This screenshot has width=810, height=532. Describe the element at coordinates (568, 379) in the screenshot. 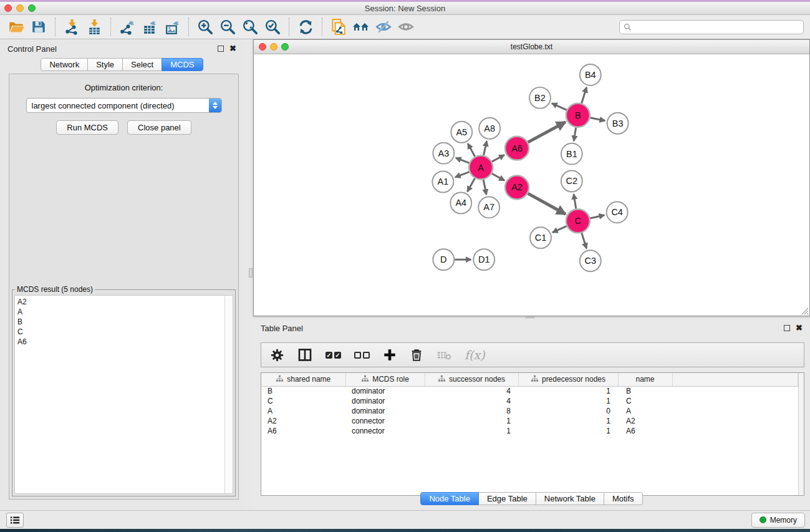

I see `column-header-predecessor-nodes: predecessor nodes` at that location.